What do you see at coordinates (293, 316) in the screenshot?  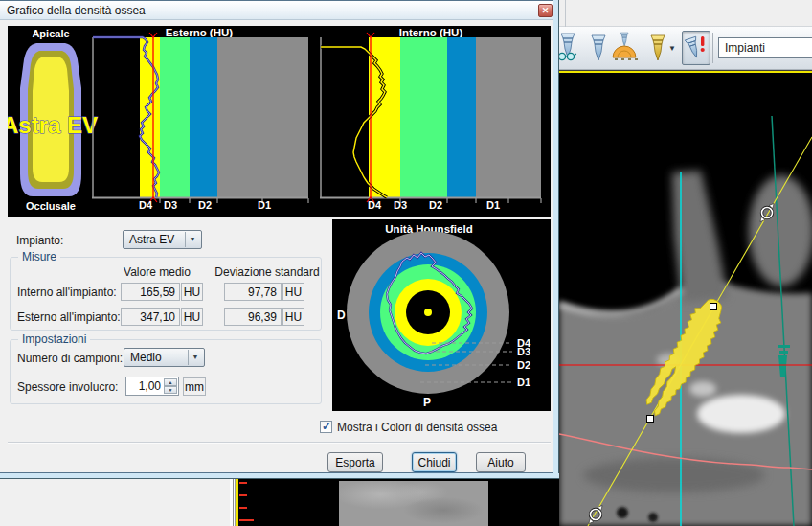 I see `esterno-std-unit: HU` at bounding box center [293, 316].